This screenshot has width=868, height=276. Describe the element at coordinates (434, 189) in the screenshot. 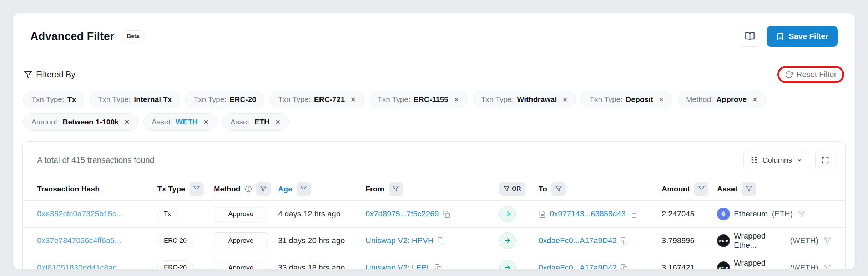

I see `table-header-row: Transaction Hash Tx Type Method Age From` at that location.